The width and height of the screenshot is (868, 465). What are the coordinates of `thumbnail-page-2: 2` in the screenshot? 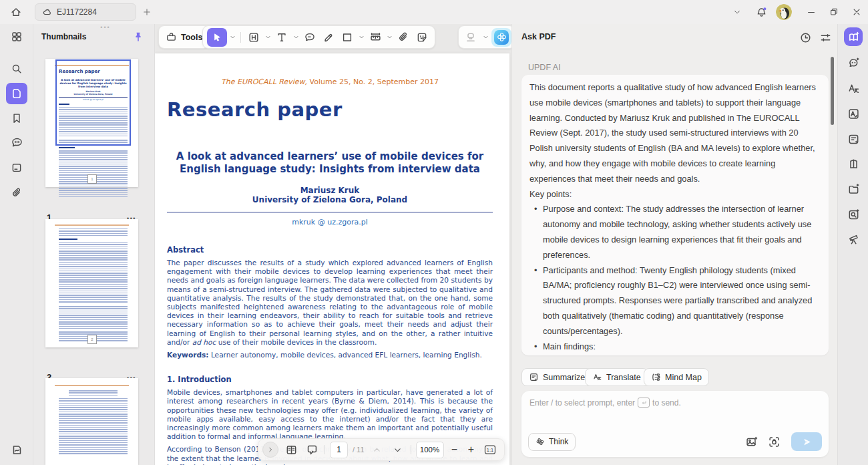 It's located at (92, 283).